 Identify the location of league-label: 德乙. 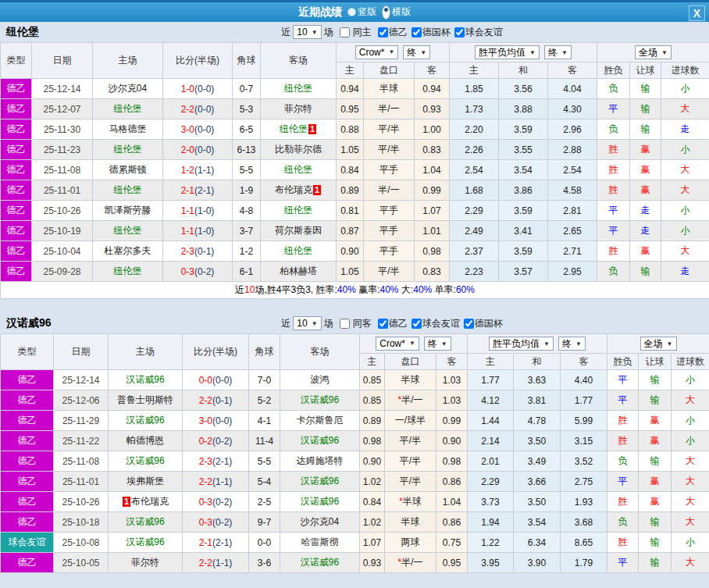
(398, 323).